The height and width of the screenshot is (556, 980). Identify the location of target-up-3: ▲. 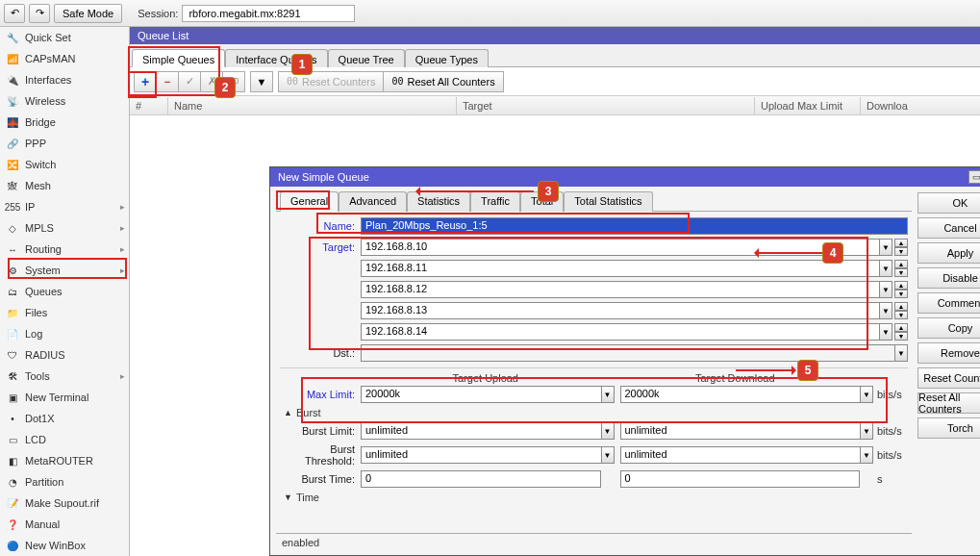
(901, 306).